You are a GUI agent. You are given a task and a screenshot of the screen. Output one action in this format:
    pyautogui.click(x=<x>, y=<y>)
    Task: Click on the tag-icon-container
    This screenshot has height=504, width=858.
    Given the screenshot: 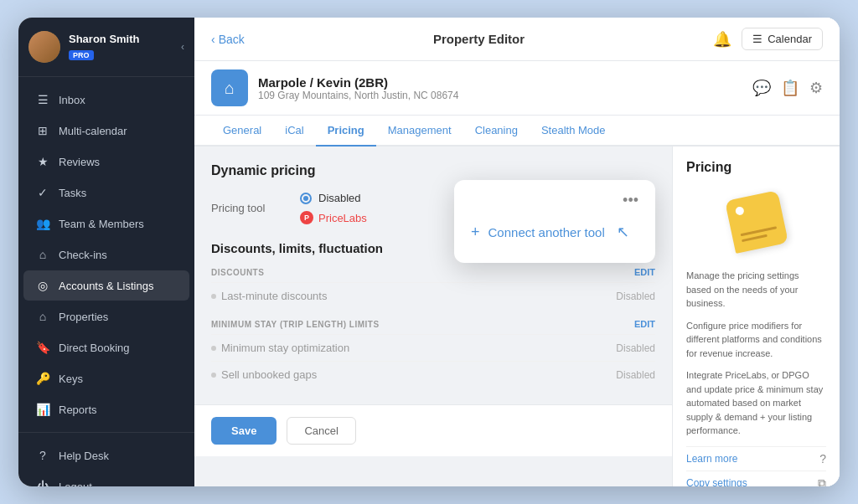 What is the action you would take?
    pyautogui.click(x=757, y=222)
    